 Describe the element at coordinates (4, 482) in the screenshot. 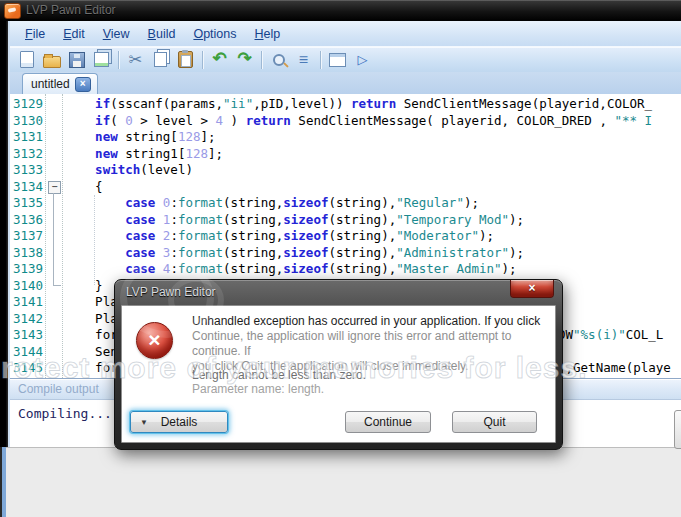

I see `background-window-border` at that location.